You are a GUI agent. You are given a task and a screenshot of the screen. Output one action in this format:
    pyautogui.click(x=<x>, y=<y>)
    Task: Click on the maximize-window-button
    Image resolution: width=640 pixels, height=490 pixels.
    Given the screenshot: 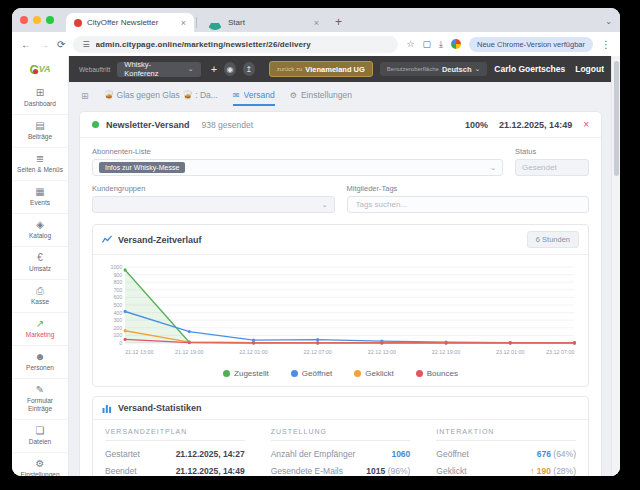 What is the action you would take?
    pyautogui.click(x=50, y=20)
    